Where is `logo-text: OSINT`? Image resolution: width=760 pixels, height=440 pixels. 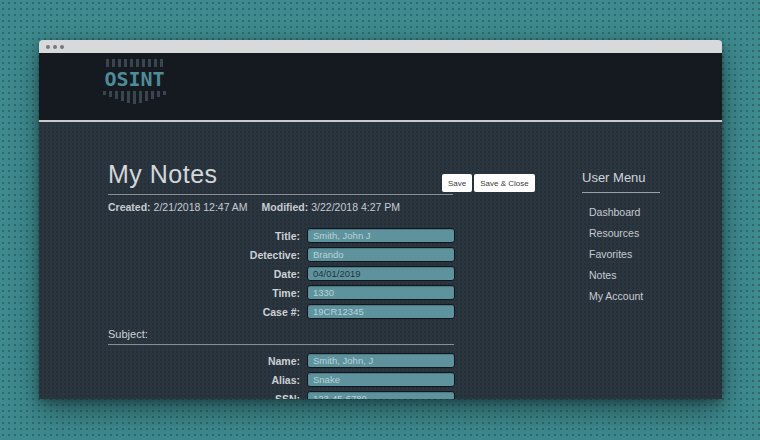
logo-text: OSINT is located at coordinates (134, 79).